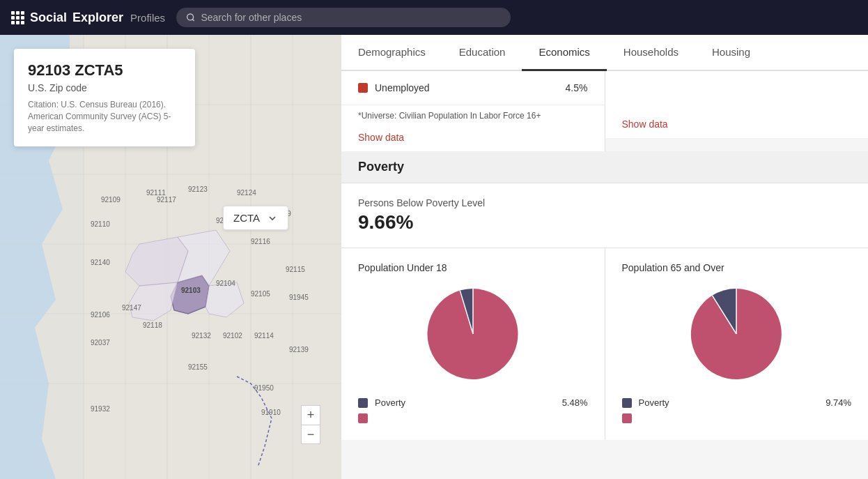 The image size is (868, 479). Describe the element at coordinates (132, 308) in the screenshot. I see `svg-text: 92147` at that location.